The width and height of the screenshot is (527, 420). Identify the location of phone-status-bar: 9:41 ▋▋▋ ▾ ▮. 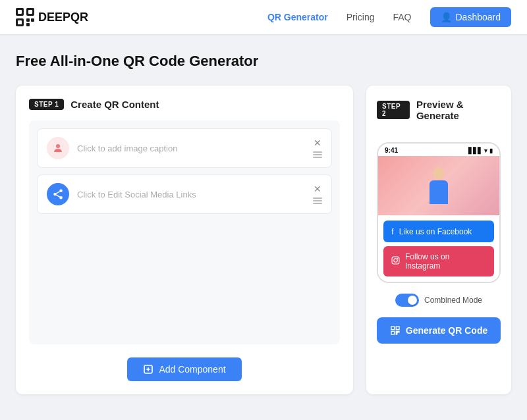
(439, 150).